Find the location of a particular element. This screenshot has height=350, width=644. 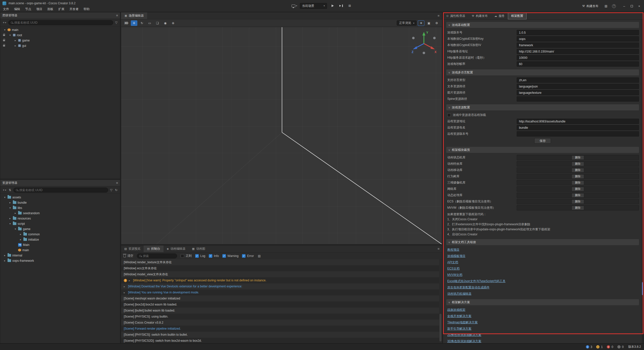

move-tool-button: ✛ is located at coordinates (134, 23).